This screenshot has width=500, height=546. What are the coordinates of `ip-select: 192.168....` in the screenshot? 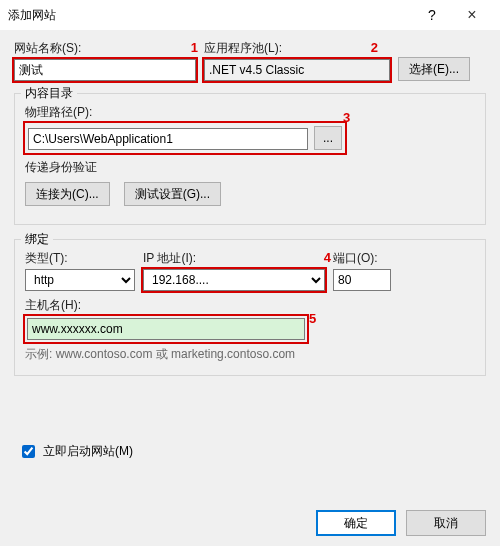 It's located at (234, 280).